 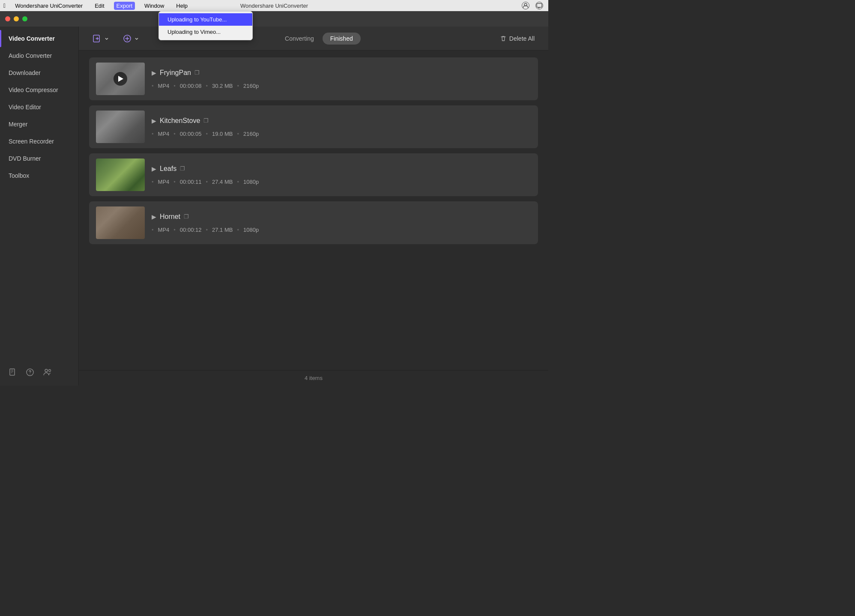 I want to click on menubar-right, so click(x=532, y=6).